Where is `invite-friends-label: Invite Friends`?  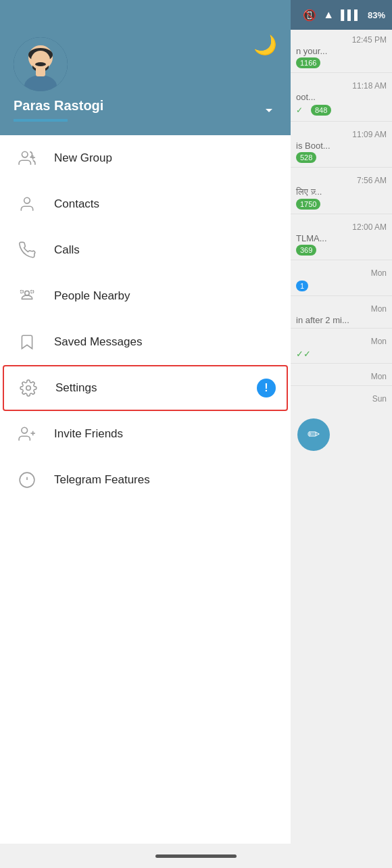
invite-friends-label: Invite Friends is located at coordinates (89, 434).